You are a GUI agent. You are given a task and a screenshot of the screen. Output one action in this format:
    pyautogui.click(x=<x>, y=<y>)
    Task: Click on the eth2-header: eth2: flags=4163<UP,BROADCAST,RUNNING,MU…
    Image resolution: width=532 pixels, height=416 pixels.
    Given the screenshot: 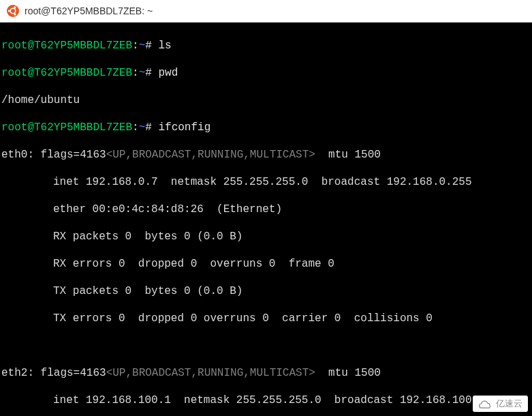 What is the action you would take?
    pyautogui.click(x=266, y=373)
    